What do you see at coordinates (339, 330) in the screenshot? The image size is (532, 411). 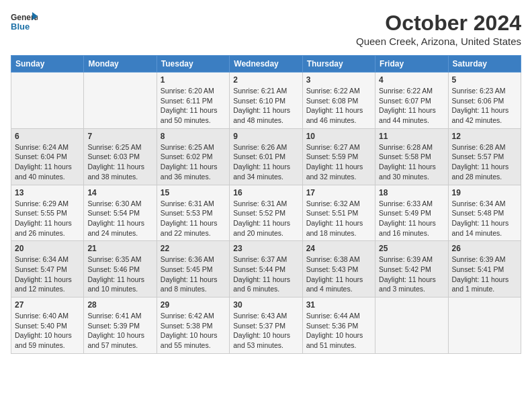 I see `day-content: Sunrise: 6:44 AMSunset: 5:36 PMDaylight:…` at bounding box center [339, 330].